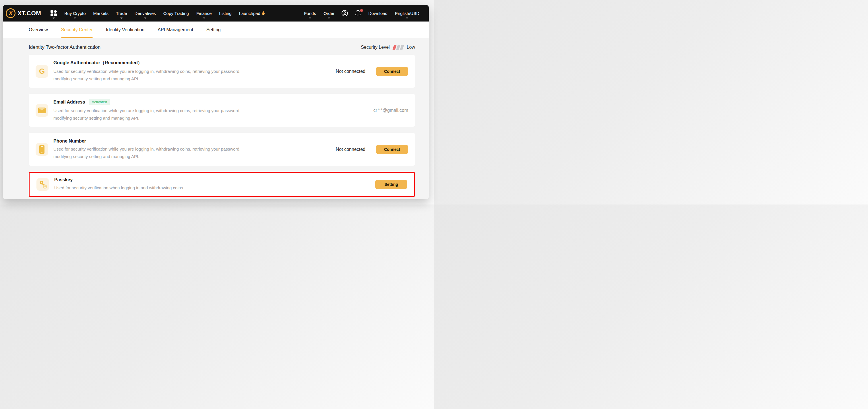  What do you see at coordinates (362, 10) in the screenshot?
I see `notification-dot` at bounding box center [362, 10].